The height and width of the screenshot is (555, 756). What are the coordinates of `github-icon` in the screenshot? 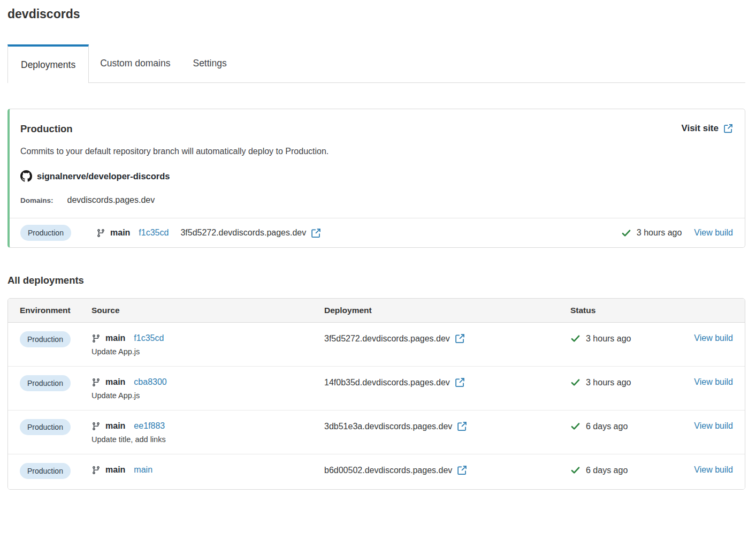 It's located at (26, 176).